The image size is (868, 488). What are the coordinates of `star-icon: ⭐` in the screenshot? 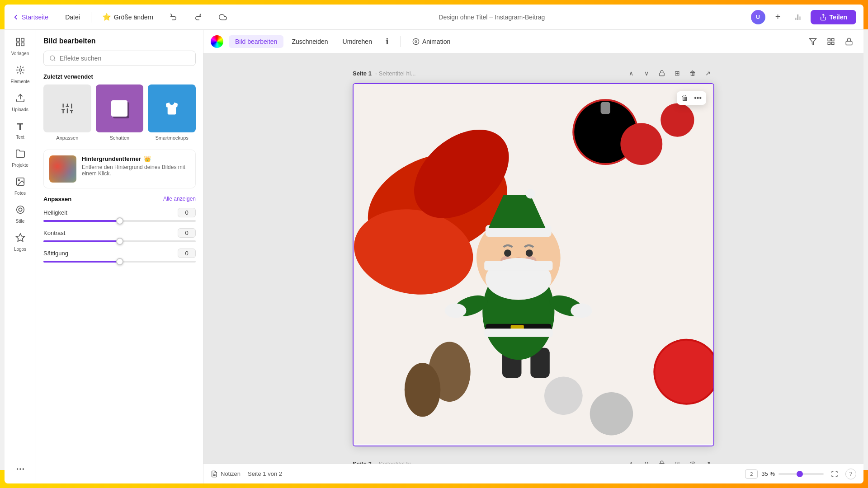 It's located at (107, 17).